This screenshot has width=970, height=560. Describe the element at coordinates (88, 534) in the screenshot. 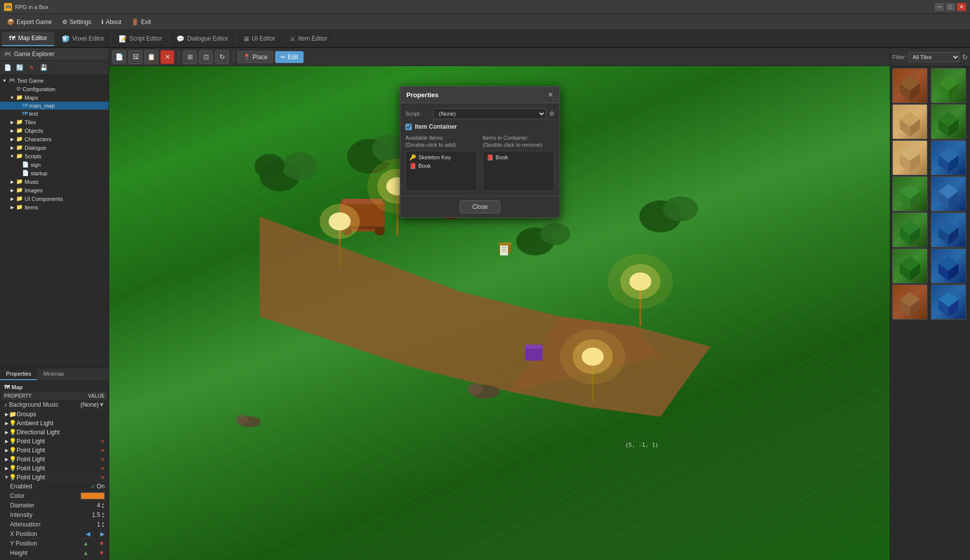

I see `x-pos-left-arrow: ◀` at that location.